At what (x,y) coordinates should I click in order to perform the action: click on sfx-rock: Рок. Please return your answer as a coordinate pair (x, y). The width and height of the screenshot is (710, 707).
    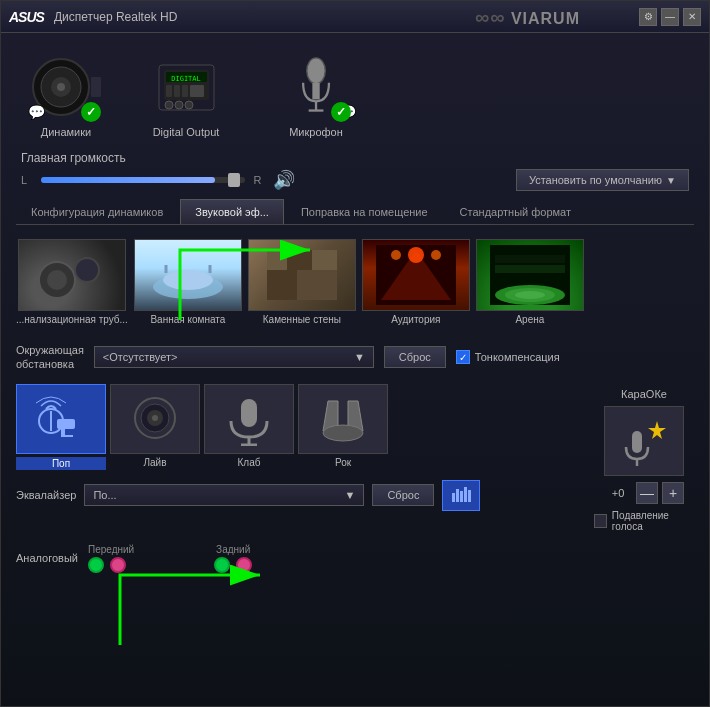
    Looking at the image, I should click on (343, 427).